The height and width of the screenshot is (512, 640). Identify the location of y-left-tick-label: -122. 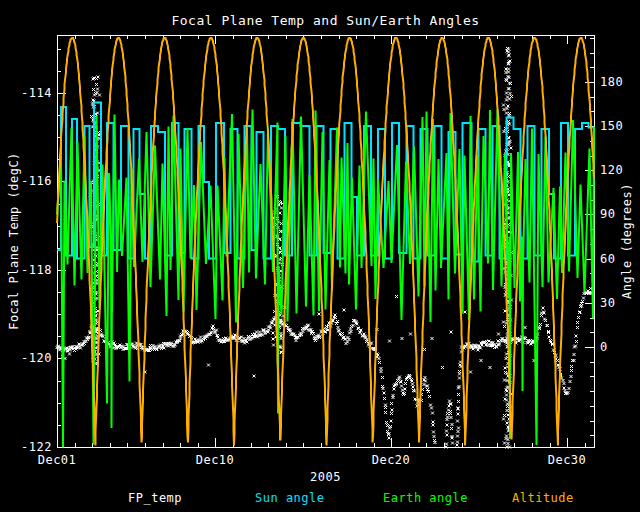
(36, 447).